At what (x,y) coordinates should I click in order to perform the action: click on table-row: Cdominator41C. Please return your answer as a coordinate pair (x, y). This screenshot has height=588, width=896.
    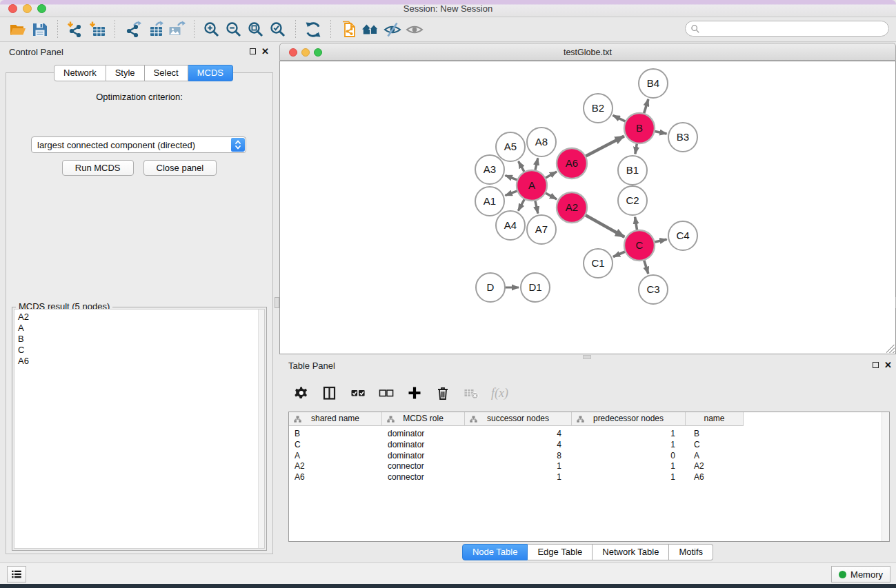
    Looking at the image, I should click on (585, 445).